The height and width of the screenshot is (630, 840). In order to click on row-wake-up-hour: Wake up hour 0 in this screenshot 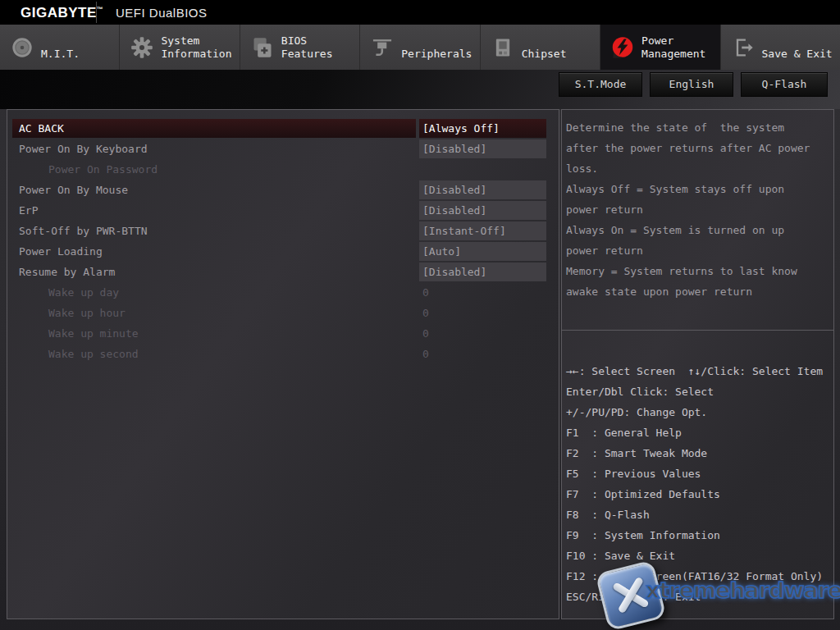, I will do `click(283, 313)`.